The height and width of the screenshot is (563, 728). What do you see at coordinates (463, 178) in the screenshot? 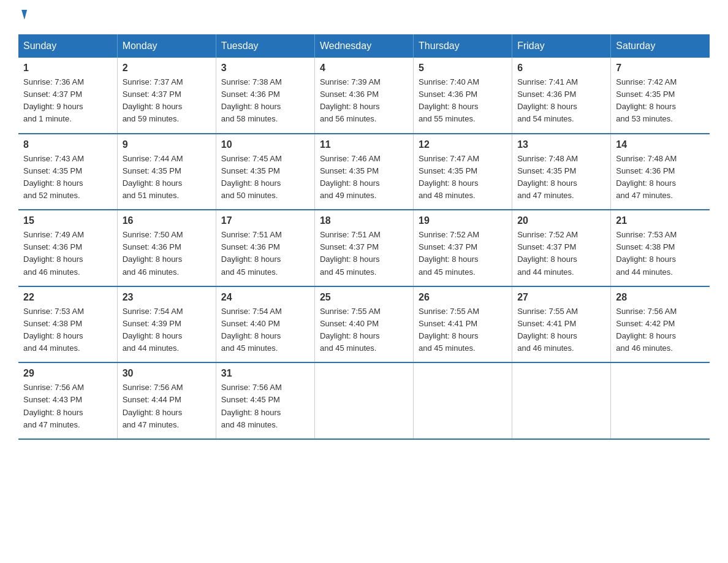
I see `day-info: Sunrise: 7:47 AMSunset: 4:35 PMDaylight:…` at bounding box center [463, 178].